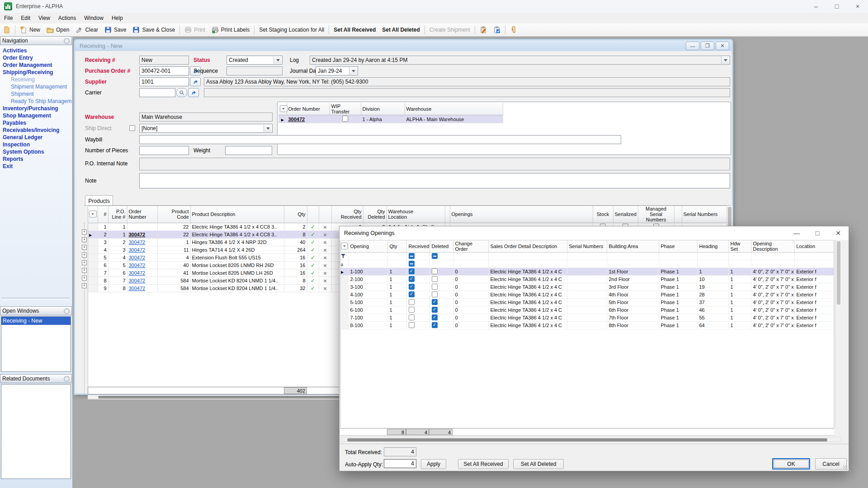 This screenshot has height=488, width=868. Describe the element at coordinates (791, 464) in the screenshot. I see `ok-button: OK` at that location.